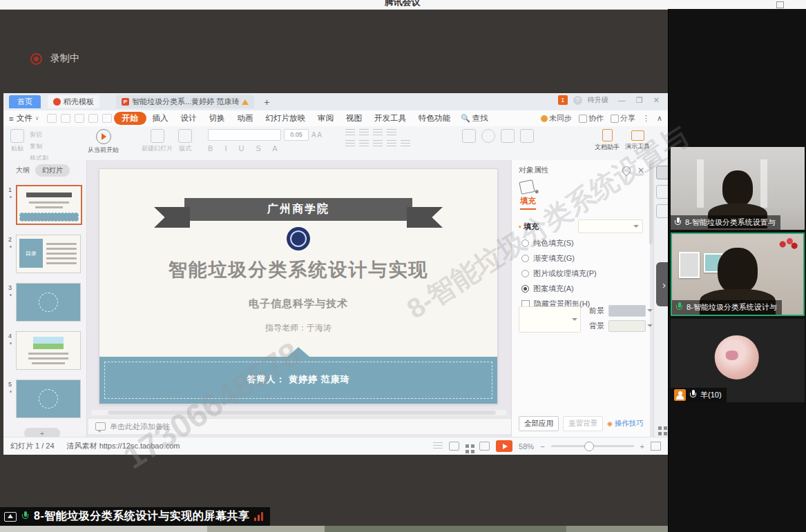 Image resolution: width=806 pixels, height=532 pixels. I want to click on undo-icon, so click(93, 119).